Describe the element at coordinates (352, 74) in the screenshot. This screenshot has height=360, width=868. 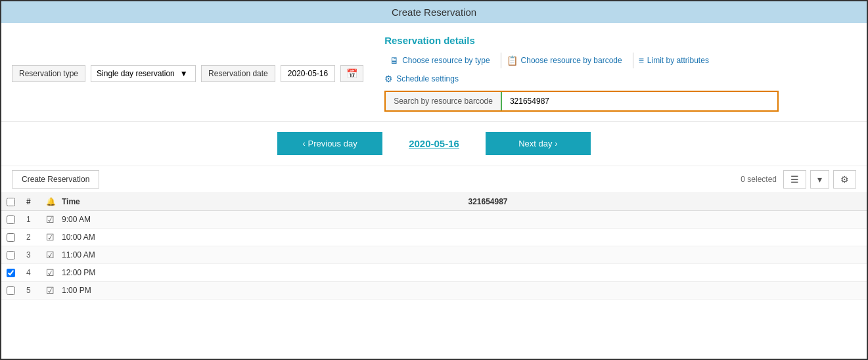
I see `calendar-button: 📅` at that location.